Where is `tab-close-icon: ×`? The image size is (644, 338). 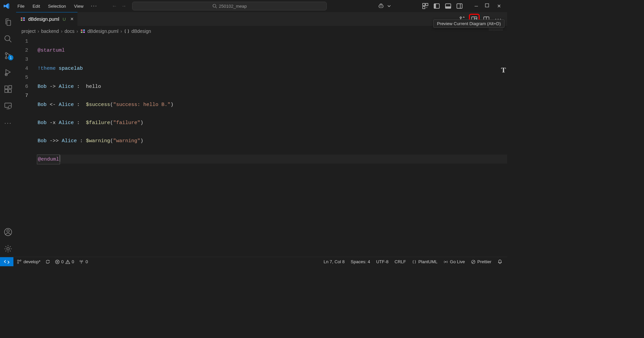
tab-close-icon: × is located at coordinates (72, 19).